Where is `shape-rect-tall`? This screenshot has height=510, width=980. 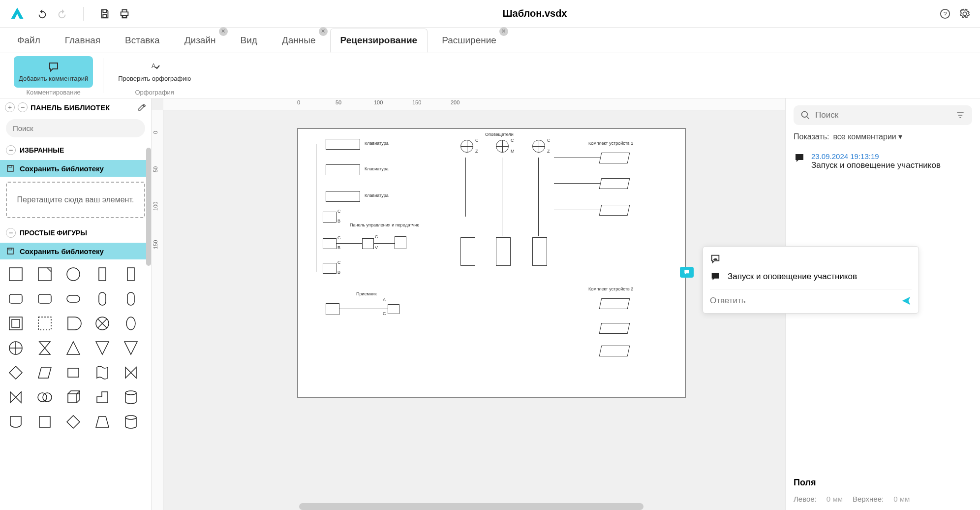 shape-rect-tall is located at coordinates (102, 274).